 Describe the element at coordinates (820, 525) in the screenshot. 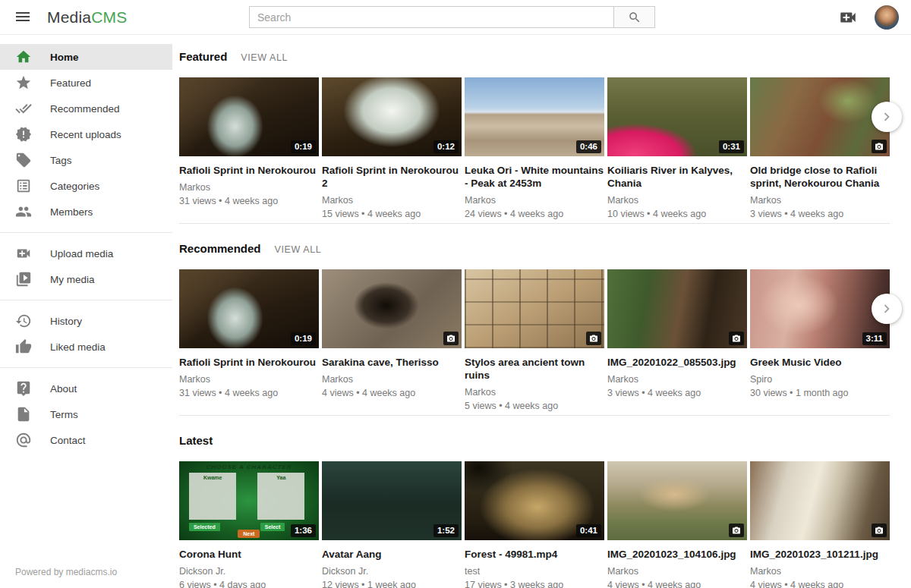

I see `media-card: IMG_20201023_101211.jpg Markos 4 views •…` at that location.